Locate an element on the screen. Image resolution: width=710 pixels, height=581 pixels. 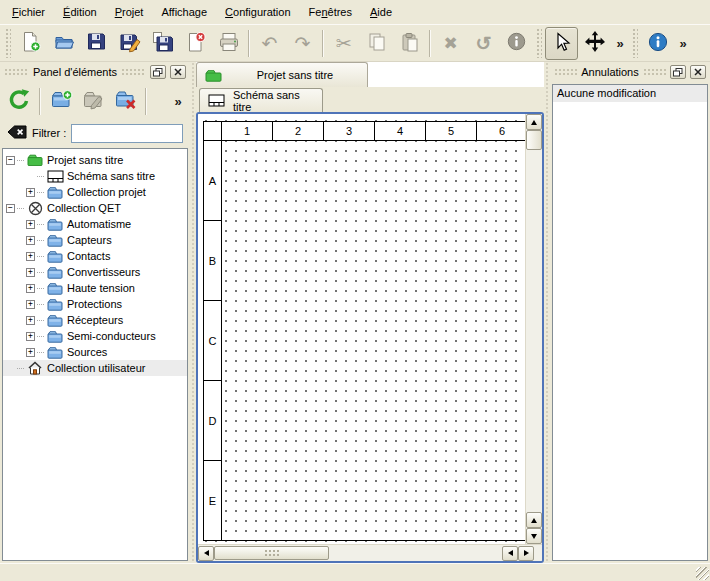
tree-item-collection-qet: −Collection QET is located at coordinates (95, 208).